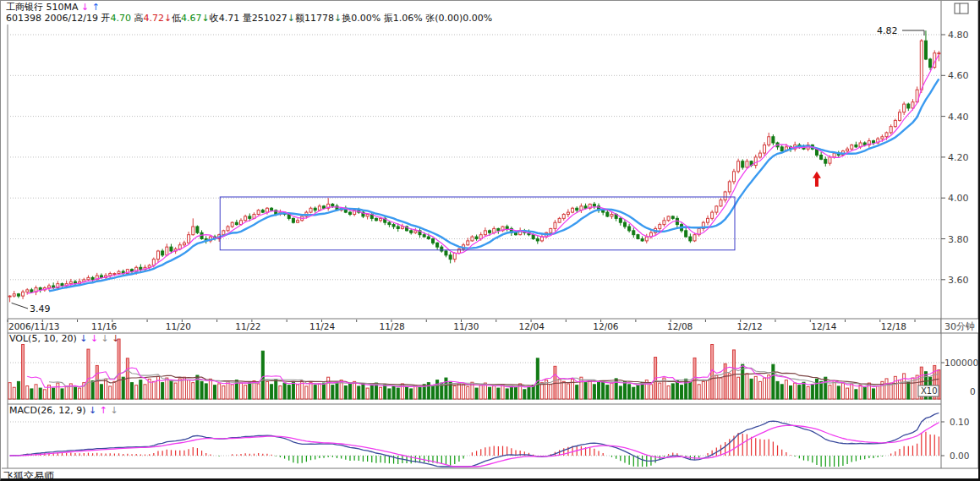 This screenshot has width=980, height=481. What do you see at coordinates (961, 326) in the screenshot?
I see `period-box: 30分钟` at bounding box center [961, 326].